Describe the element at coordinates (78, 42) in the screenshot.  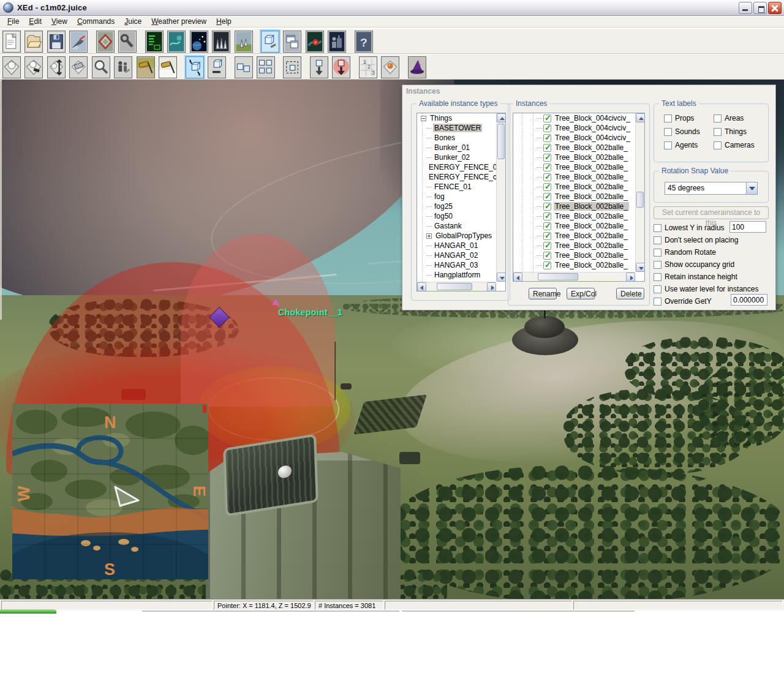
I see `jet-preview-button` at that location.